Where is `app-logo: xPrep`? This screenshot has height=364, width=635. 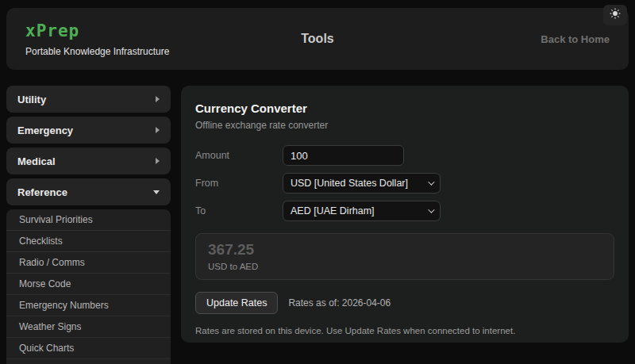 app-logo: xPrep is located at coordinates (97, 31).